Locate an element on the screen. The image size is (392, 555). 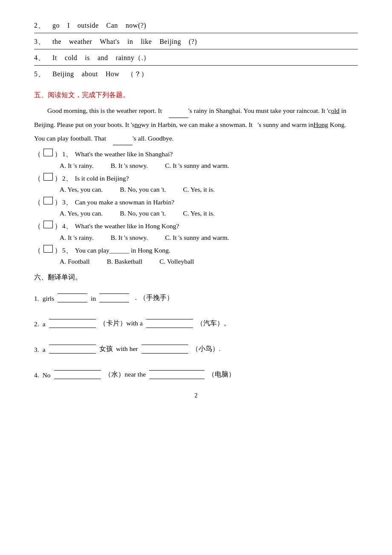
tr1-blank1-top is located at coordinates (72, 290).